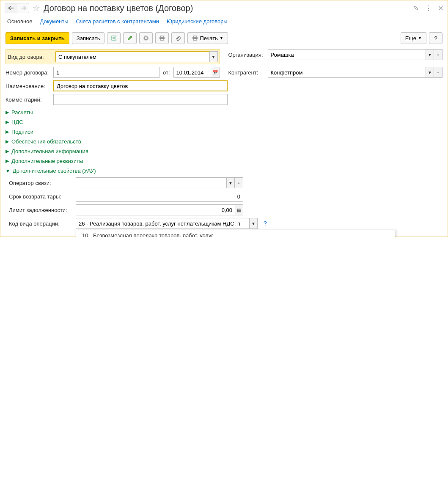  What do you see at coordinates (11, 8) in the screenshot?
I see `back-button` at bounding box center [11, 8].